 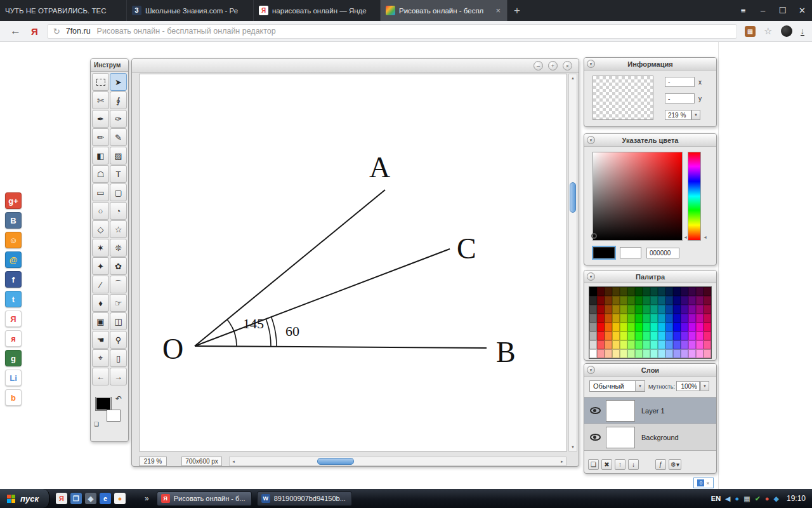 What do you see at coordinates (100, 100) in the screenshot?
I see `knife-tool: ✄` at bounding box center [100, 100].